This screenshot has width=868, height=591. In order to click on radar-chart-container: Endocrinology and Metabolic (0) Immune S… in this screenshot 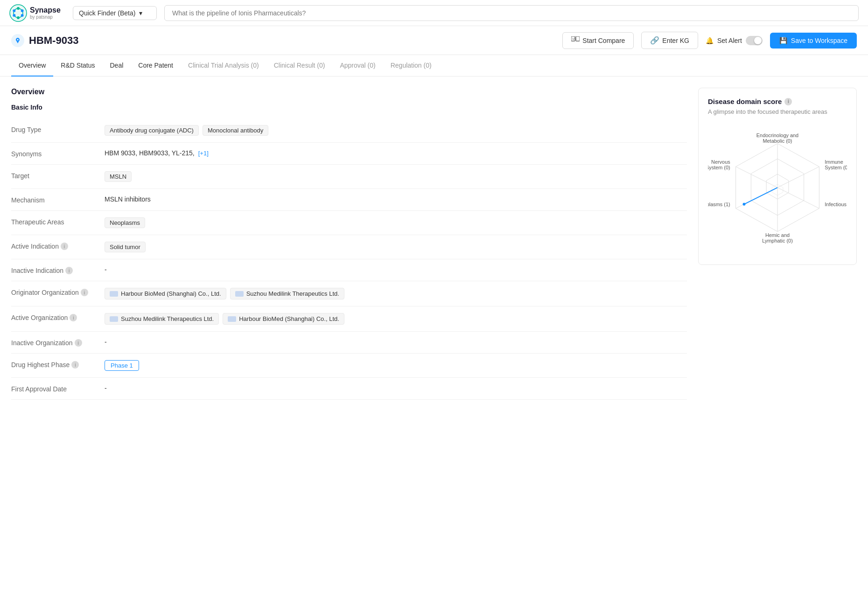, I will do `click(777, 190)`.